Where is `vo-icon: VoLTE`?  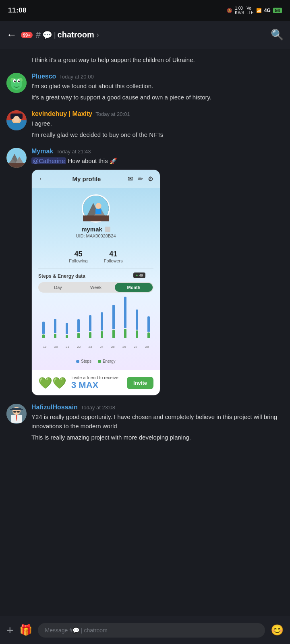
vo-icon: VoLTE is located at coordinates (250, 10).